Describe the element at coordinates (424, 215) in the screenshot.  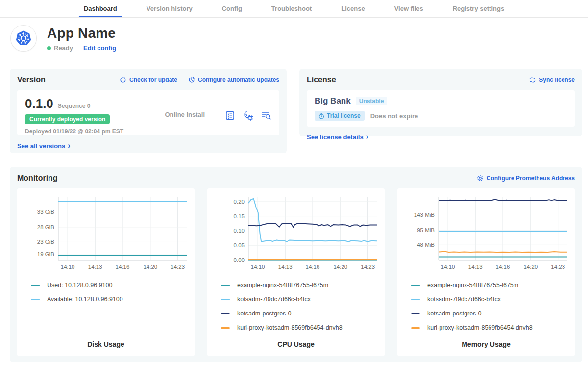
I see `svg-text: 143 MiB` at that location.